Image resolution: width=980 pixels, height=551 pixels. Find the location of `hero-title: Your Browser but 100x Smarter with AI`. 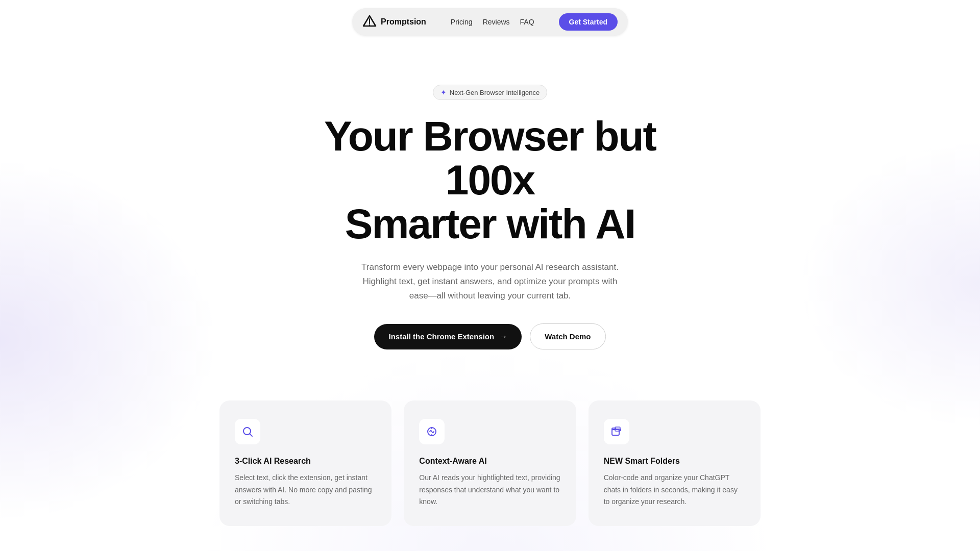

hero-title: Your Browser but 100x Smarter with AI is located at coordinates (490, 180).